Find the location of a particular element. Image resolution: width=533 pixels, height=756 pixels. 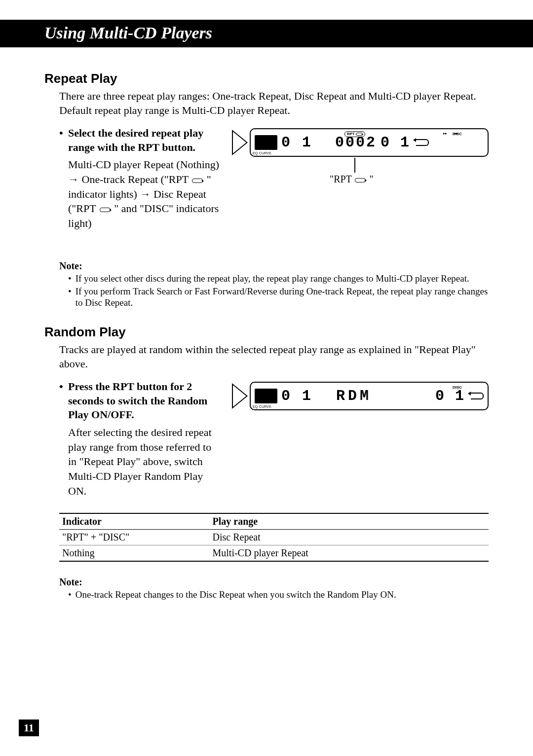

repeat-step-body: Multi-CD player Repeat (Nothing) → One-t… is located at coordinates (145, 194).